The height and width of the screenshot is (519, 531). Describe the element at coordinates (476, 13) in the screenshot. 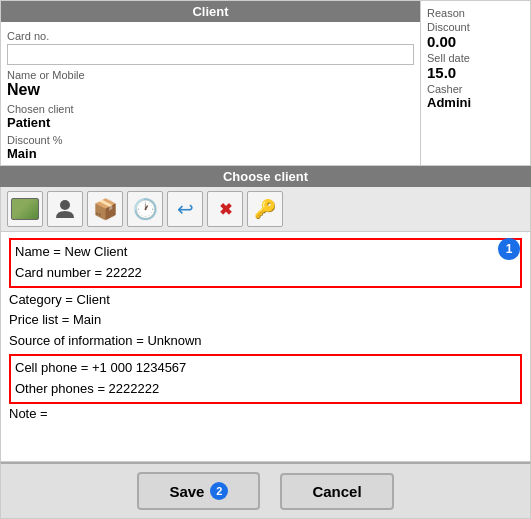

I see `reason-label: Reason` at that location.